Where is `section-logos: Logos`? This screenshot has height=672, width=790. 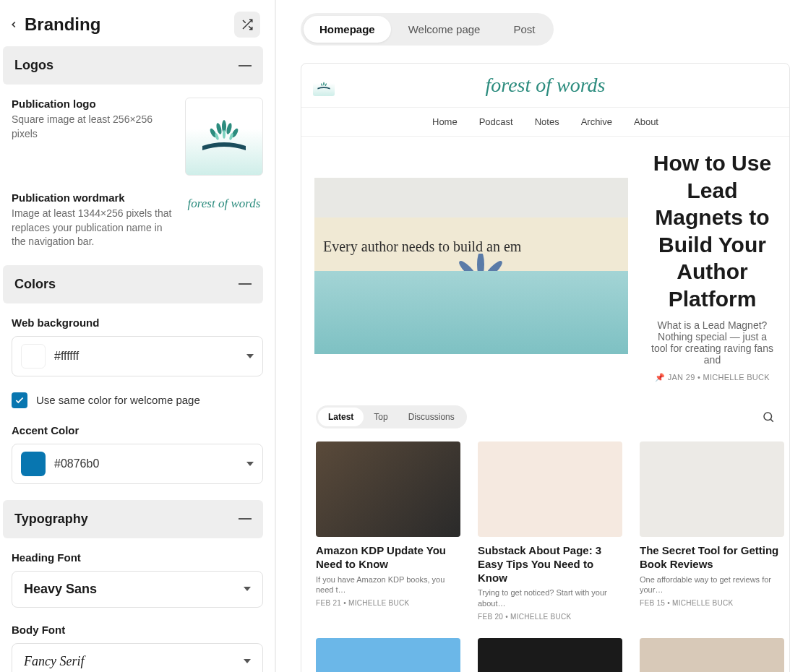 section-logos: Logos is located at coordinates (133, 65).